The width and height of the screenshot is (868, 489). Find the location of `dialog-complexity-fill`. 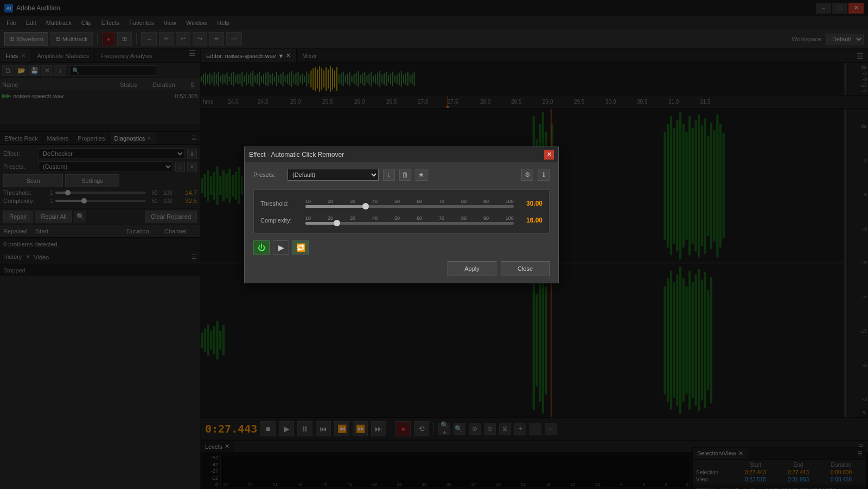

dialog-complexity-fill is located at coordinates (321, 224).